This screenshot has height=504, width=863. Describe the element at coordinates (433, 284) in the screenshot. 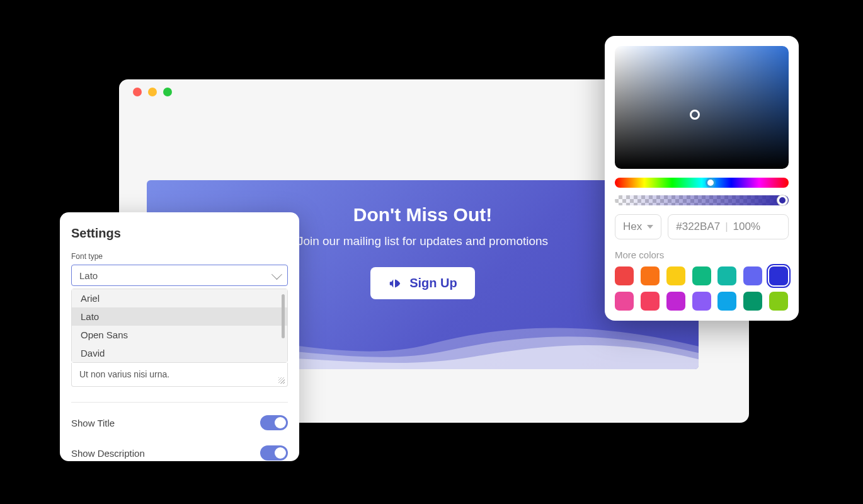

I see `signup-button-label: Sign Up` at that location.